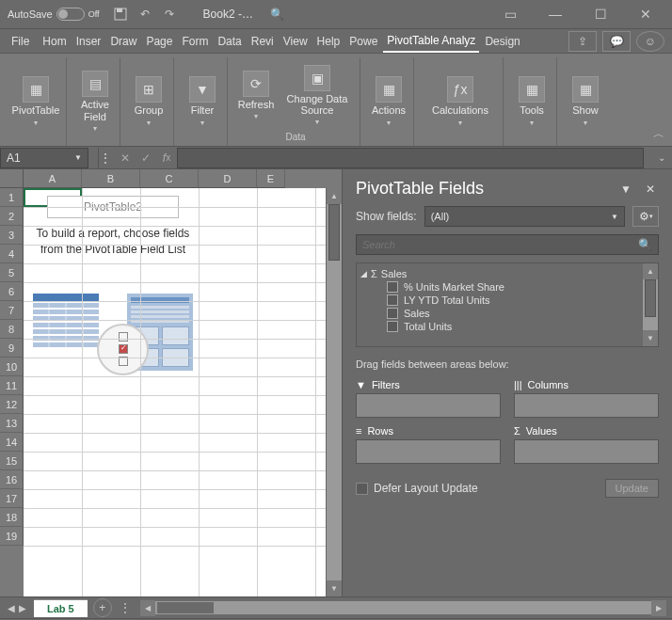 This screenshot has width=672, height=620. I want to click on row-header: 17, so click(11, 499).